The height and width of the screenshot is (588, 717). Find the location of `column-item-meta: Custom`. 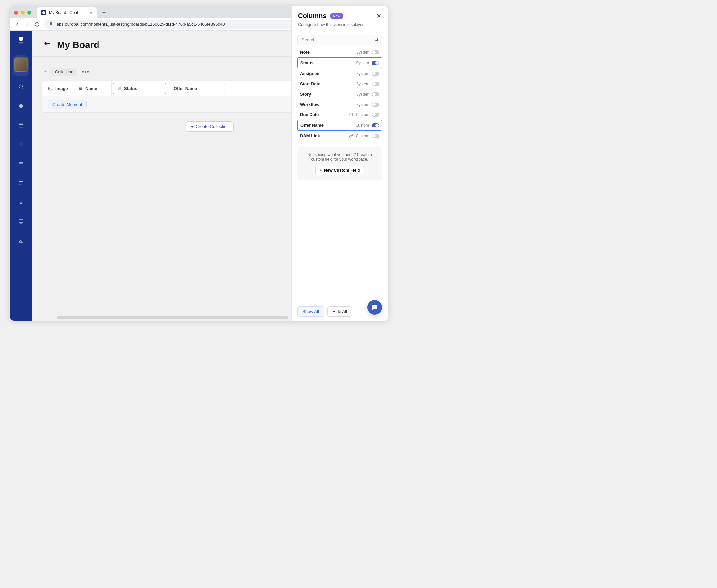

column-item-meta: Custom is located at coordinates (362, 125).